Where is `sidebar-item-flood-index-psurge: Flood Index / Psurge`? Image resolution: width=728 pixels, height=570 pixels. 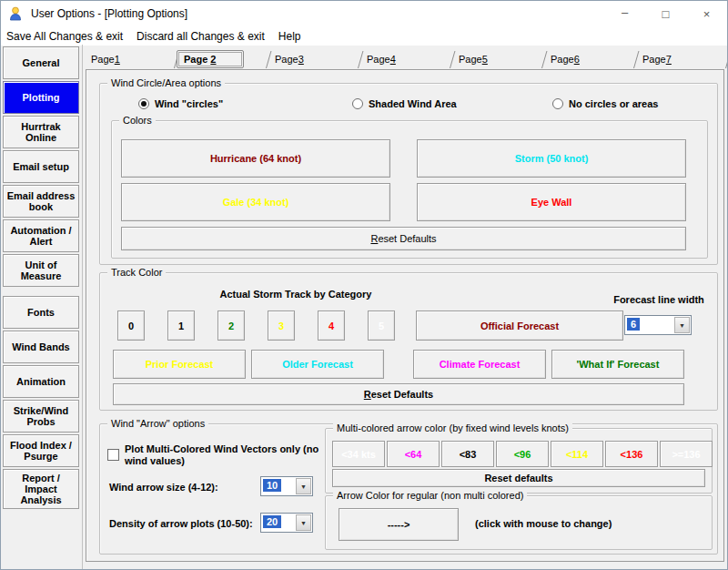
sidebar-item-flood-index-psurge: Flood Index / Psurge is located at coordinates (41, 451).